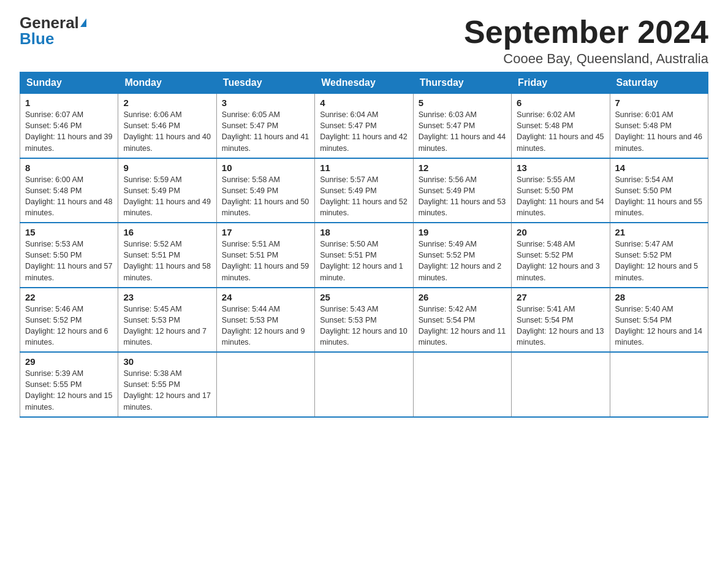 The height and width of the screenshot is (563, 728). Describe the element at coordinates (69, 168) in the screenshot. I see `day-number: 8` at that location.